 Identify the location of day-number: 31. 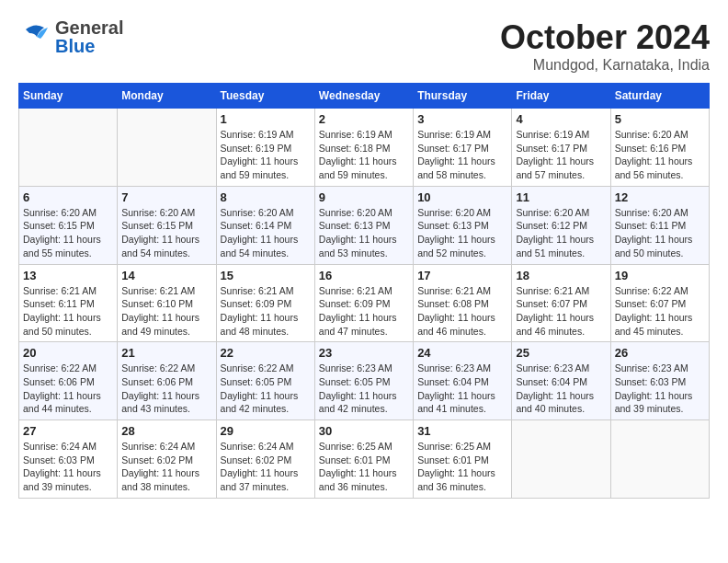
(462, 431).